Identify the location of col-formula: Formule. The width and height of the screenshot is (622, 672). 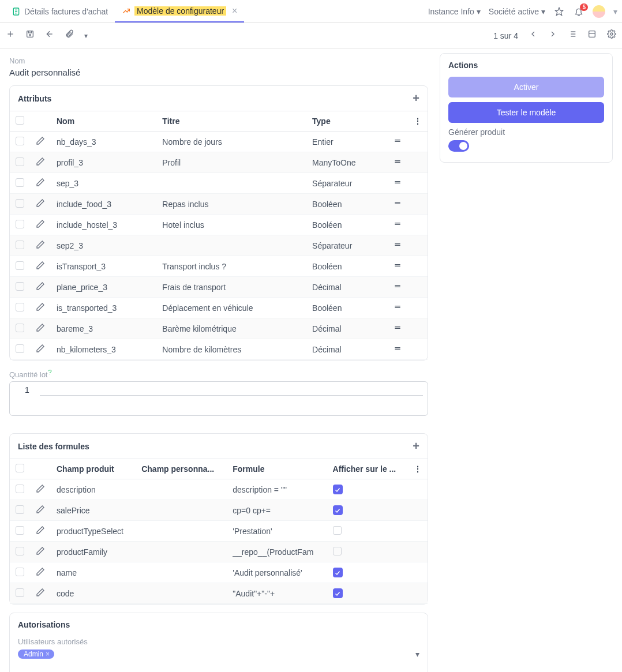
(277, 470).